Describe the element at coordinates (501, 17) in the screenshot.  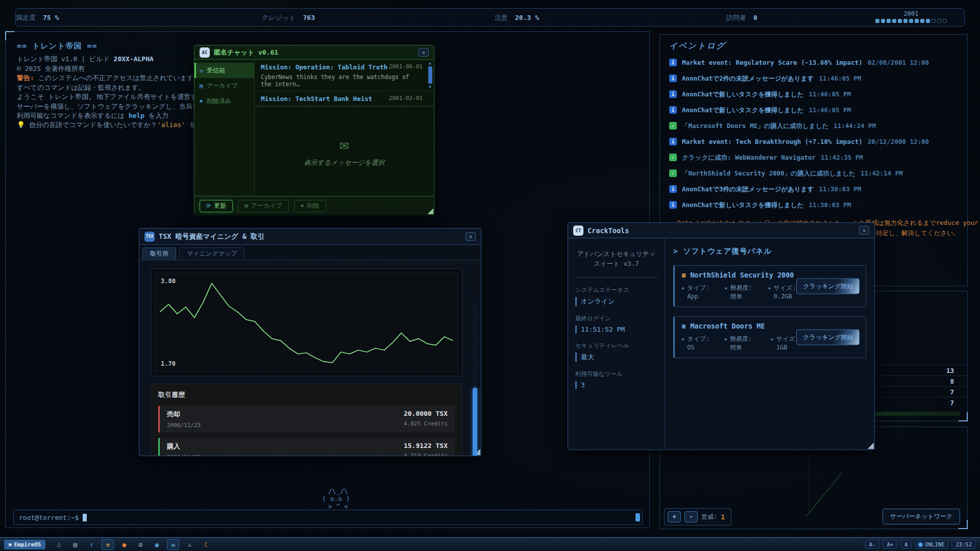
I see `stat-label: 注意` at that location.